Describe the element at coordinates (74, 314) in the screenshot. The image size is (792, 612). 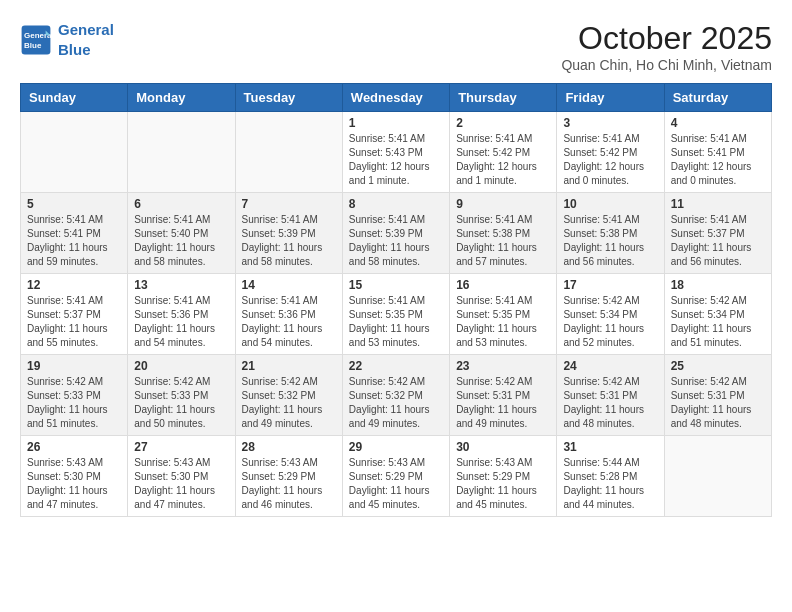
I see `calendar-cell: 12Sunrise: 5:41 AM Sunset: 5:37 PM Dayli…` at that location.